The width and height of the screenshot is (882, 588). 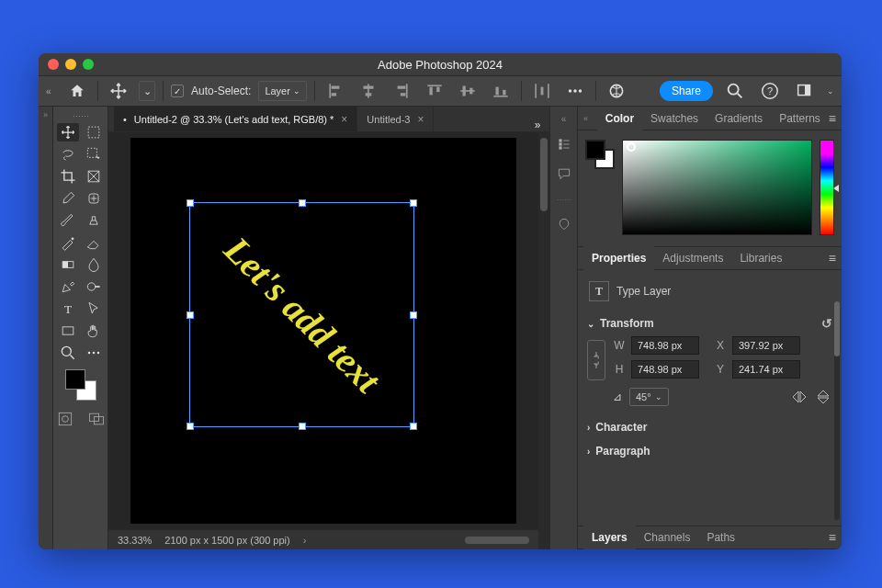 I want to click on auto-select-checkbox: ✓, so click(x=177, y=91).